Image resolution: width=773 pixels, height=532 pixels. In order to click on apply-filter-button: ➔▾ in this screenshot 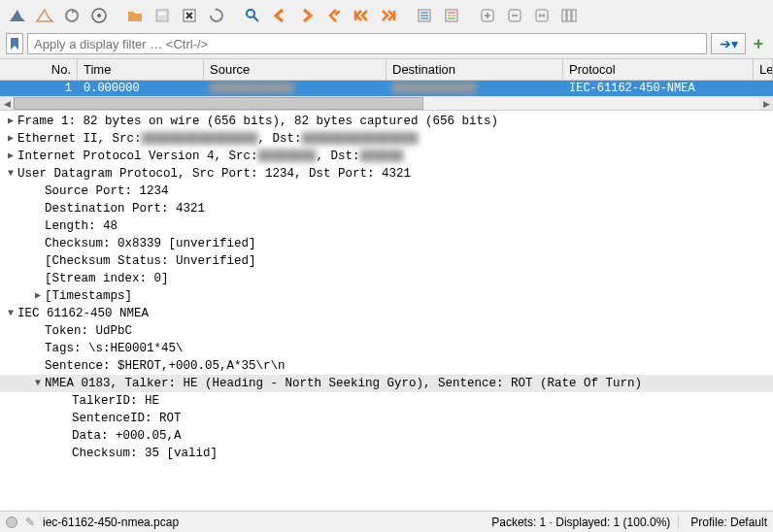, I will do `click(728, 44)`.